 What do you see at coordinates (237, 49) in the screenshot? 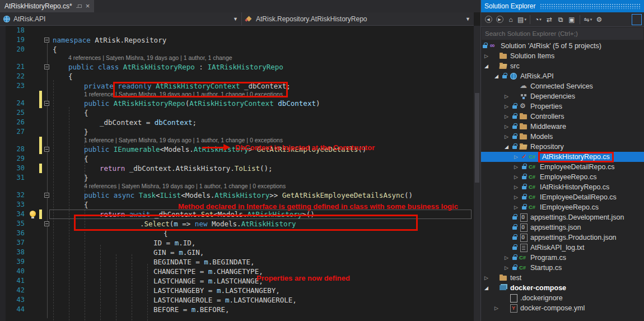
I see `code-line: 20{` at bounding box center [237, 49].